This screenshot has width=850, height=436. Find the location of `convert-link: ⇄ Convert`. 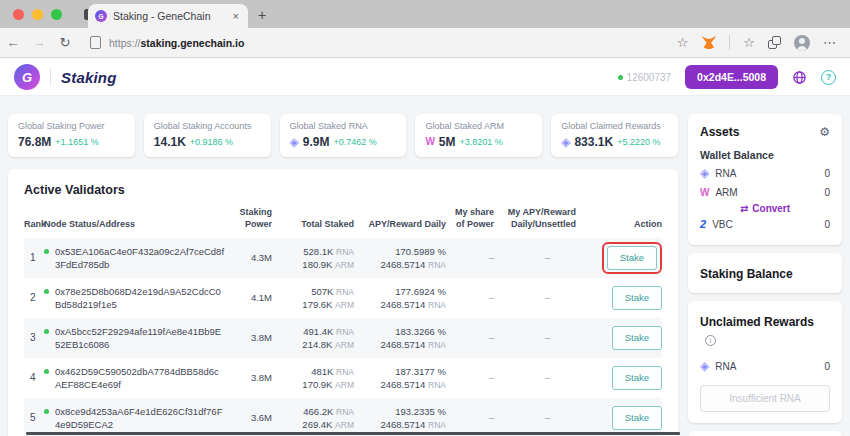

convert-link: ⇄ Convert is located at coordinates (765, 208).